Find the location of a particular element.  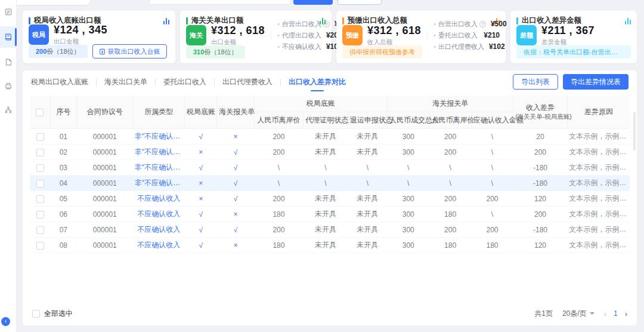

sidebar-item-invoice is located at coordinates (8, 62).